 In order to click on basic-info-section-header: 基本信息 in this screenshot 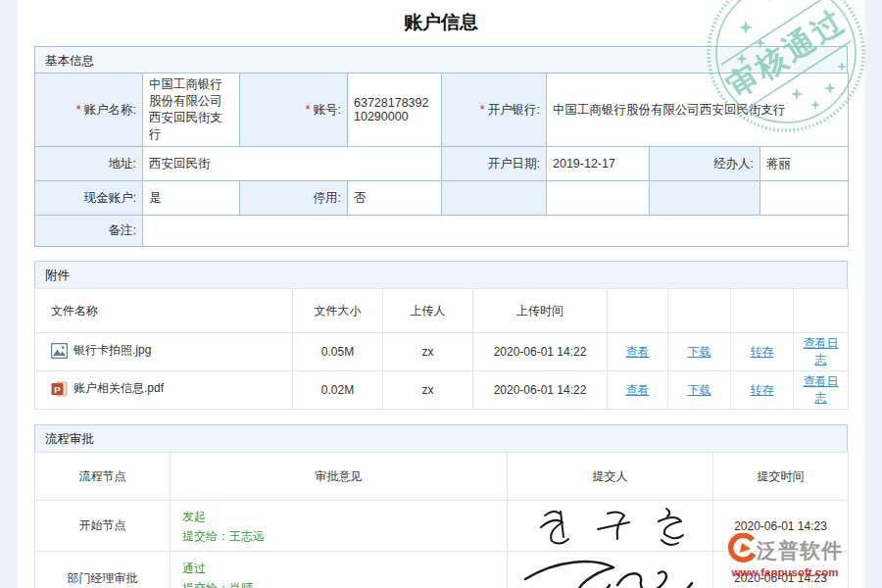, I will do `click(441, 59)`.